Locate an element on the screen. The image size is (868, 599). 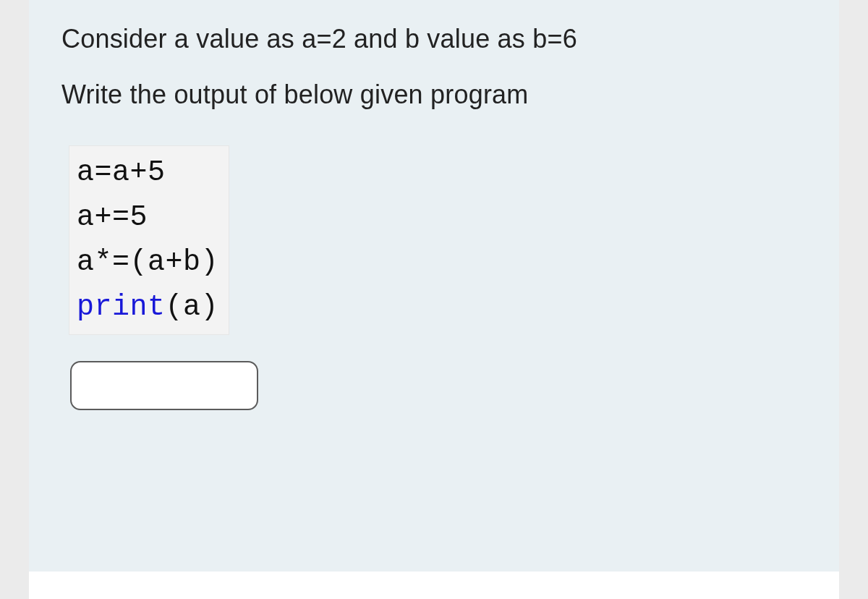
code-fn-arg: (a) is located at coordinates (192, 307).